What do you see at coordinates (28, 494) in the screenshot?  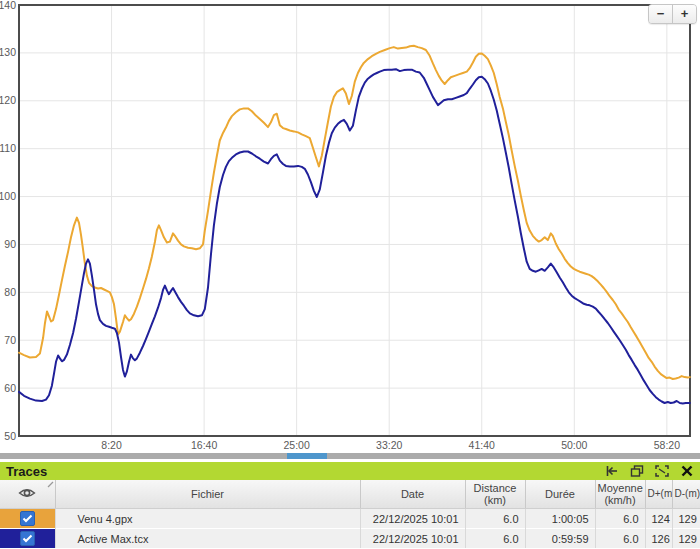 I see `visibility-column-header` at bounding box center [28, 494].